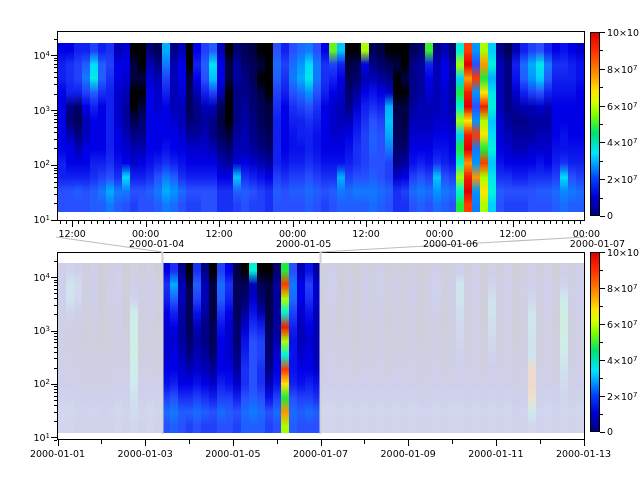 The image size is (640, 480). Describe the element at coordinates (584, 454) in the screenshot. I see `x-tick-label-date: 2000-01-13` at that location.